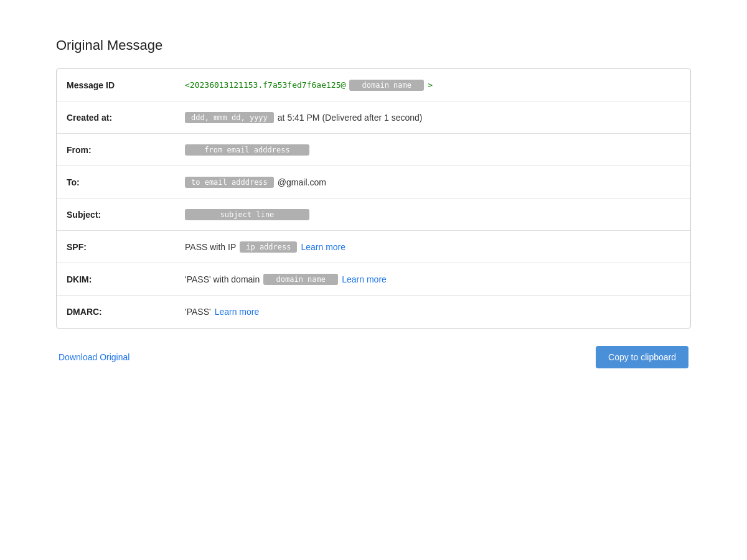 This screenshot has width=747, height=560. Describe the element at coordinates (116, 279) in the screenshot. I see `dkim-label: DKIM:` at that location.